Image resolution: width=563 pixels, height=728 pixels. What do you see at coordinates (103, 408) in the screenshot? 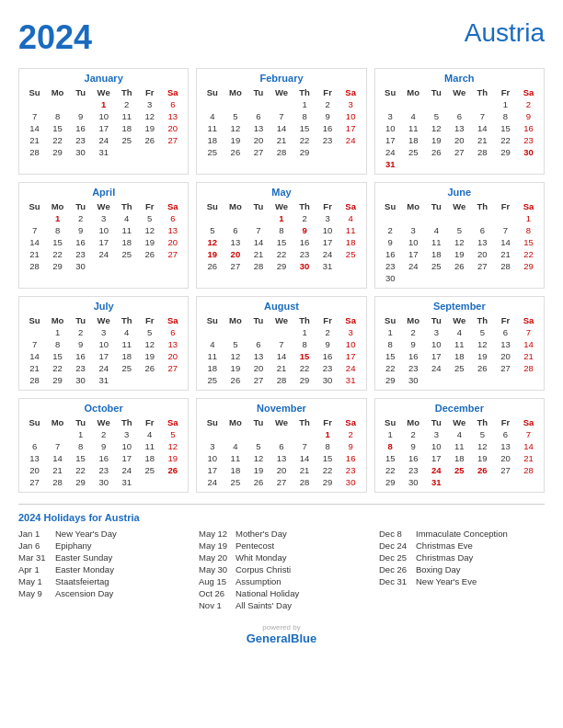
I see `month-title-october: October` at bounding box center [103, 408].